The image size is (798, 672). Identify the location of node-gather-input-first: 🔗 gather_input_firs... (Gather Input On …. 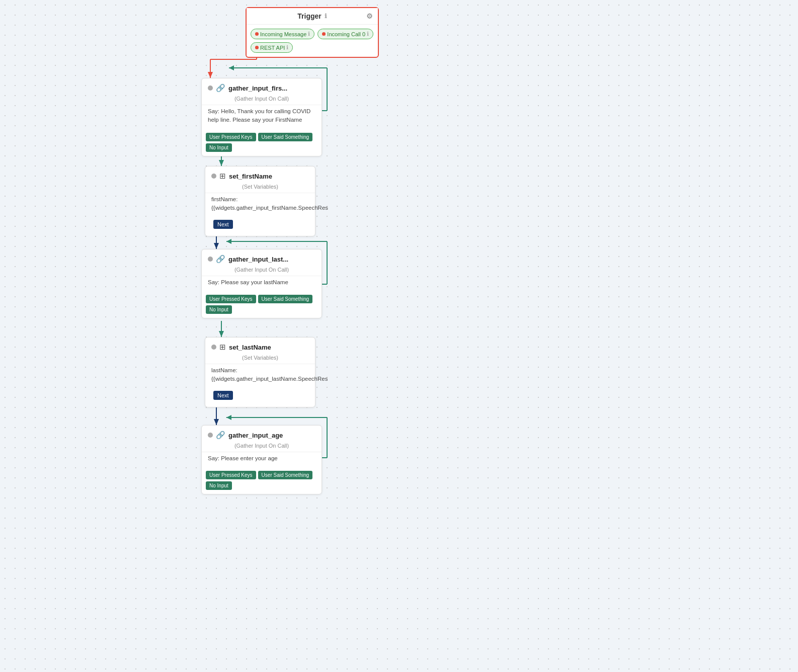
(262, 117).